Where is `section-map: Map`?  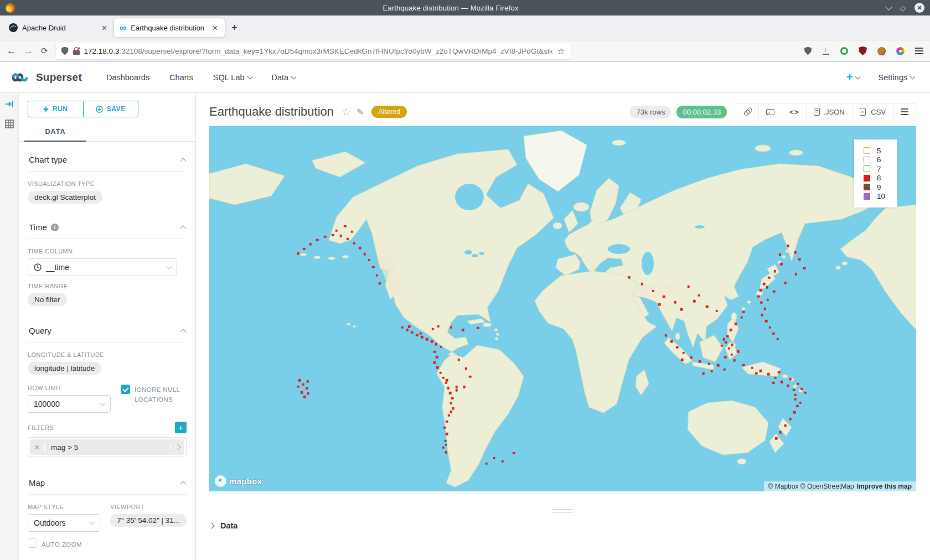 section-map: Map is located at coordinates (107, 481).